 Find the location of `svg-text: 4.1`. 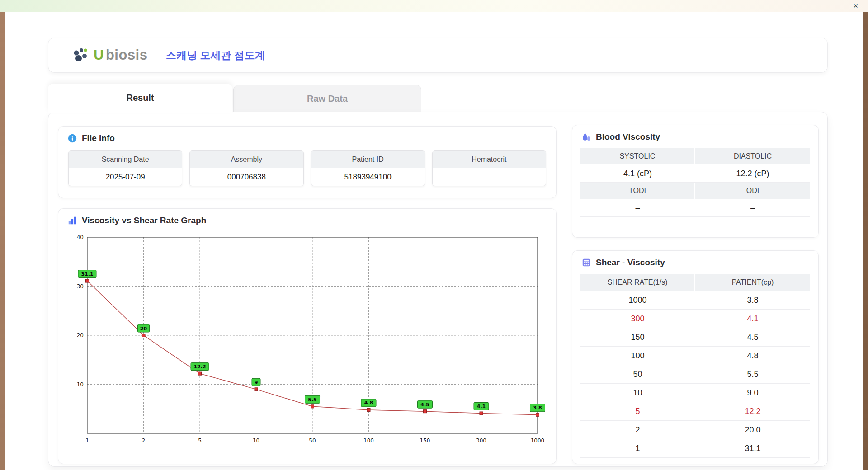

svg-text: 4.1 is located at coordinates (481, 407).